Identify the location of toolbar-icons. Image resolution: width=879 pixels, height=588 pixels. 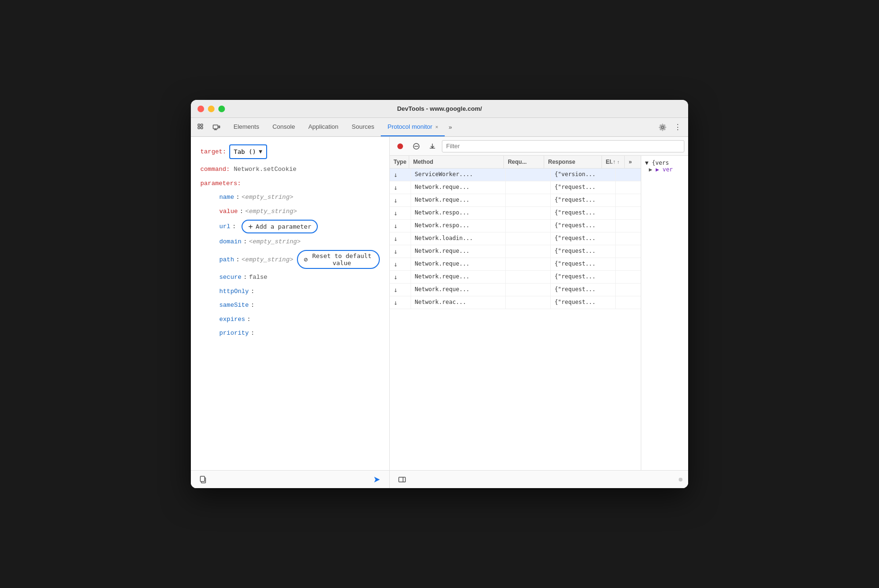
(209, 127).